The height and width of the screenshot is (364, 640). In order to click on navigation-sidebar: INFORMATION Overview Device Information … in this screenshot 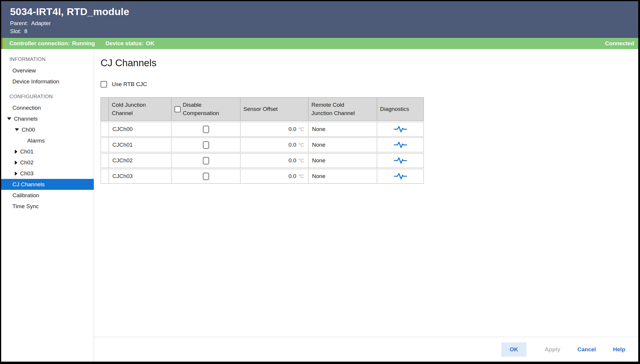, I will do `click(48, 205)`.